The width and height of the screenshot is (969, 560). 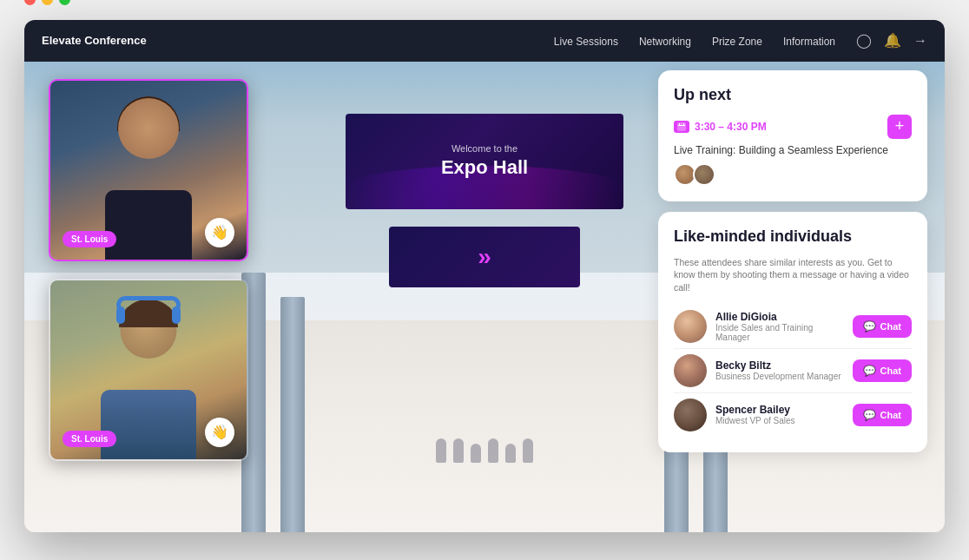 I want to click on person-body, so click(x=148, y=225).